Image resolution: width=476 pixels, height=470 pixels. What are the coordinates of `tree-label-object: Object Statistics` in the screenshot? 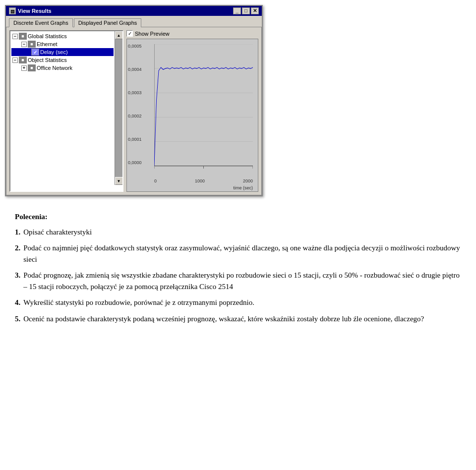 It's located at (48, 60).